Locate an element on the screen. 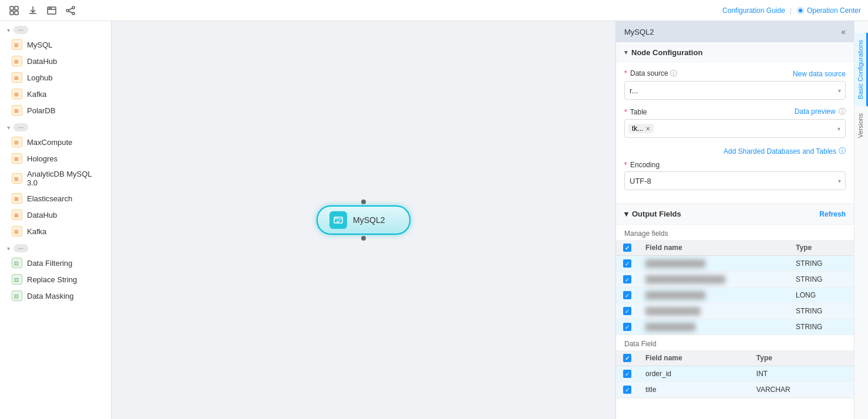  sidebar-item-hologres-label: Hologres is located at coordinates (42, 158).